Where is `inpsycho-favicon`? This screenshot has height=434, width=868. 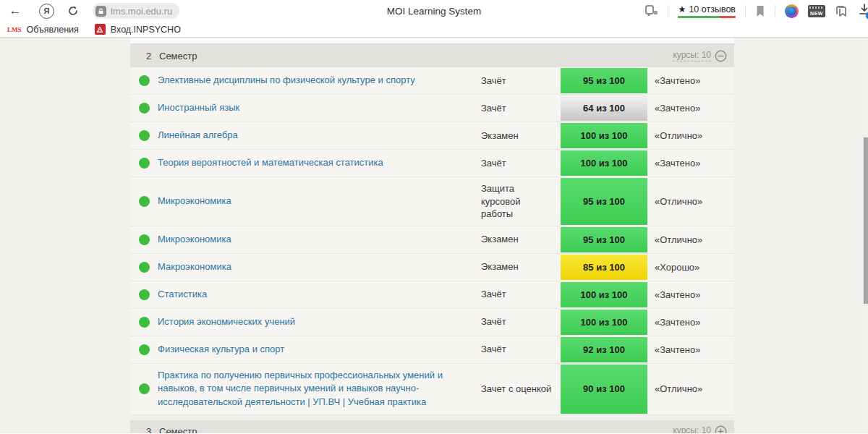
inpsycho-favicon is located at coordinates (100, 29).